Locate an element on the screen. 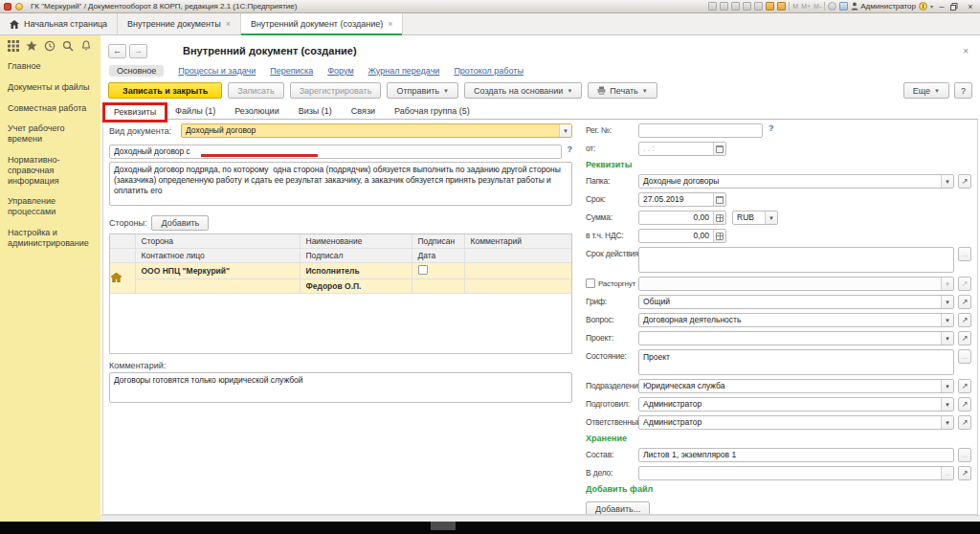  tab-working-group: Рабочая группа (5) is located at coordinates (433, 111).